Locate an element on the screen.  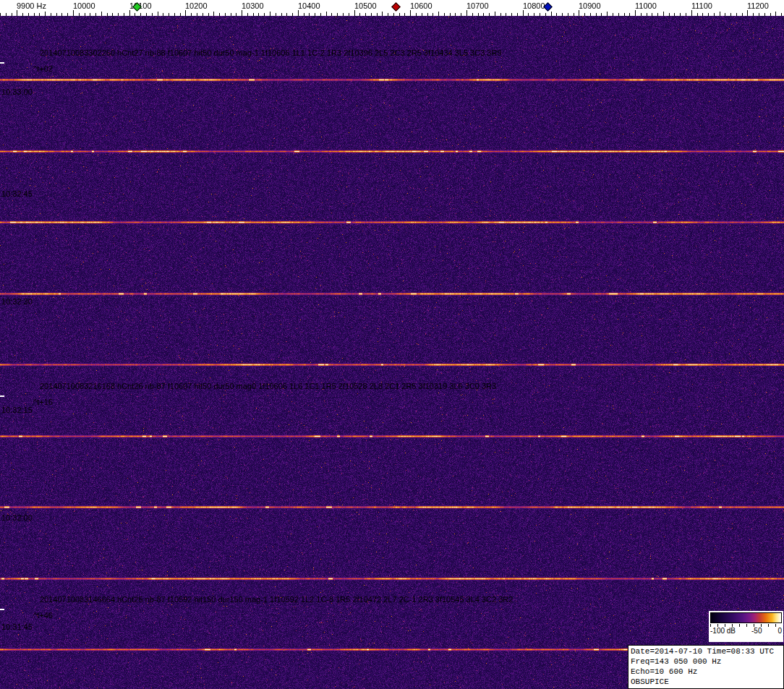
color-scale-legend: -100 dB -50 0 is located at coordinates (746, 626).